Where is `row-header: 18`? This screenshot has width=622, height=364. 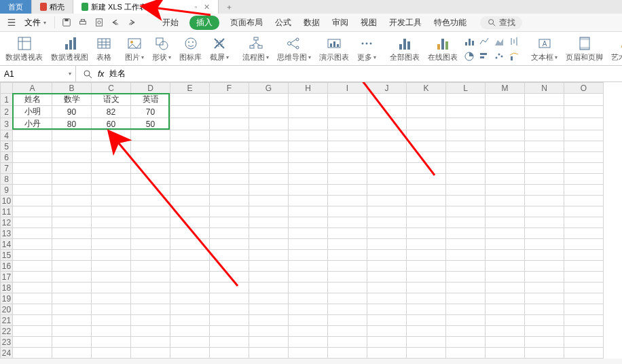 row-header: 18 is located at coordinates (7, 288).